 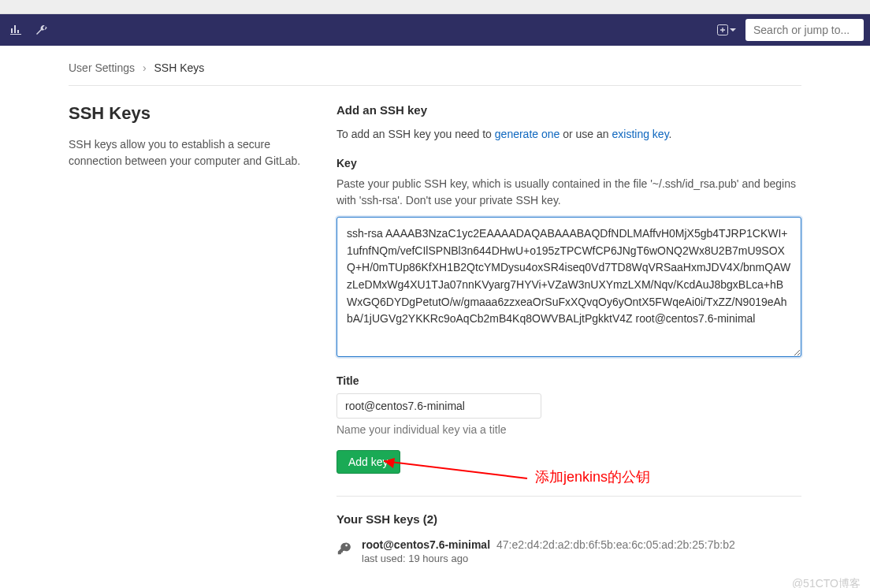 I want to click on search-input, so click(x=805, y=30).